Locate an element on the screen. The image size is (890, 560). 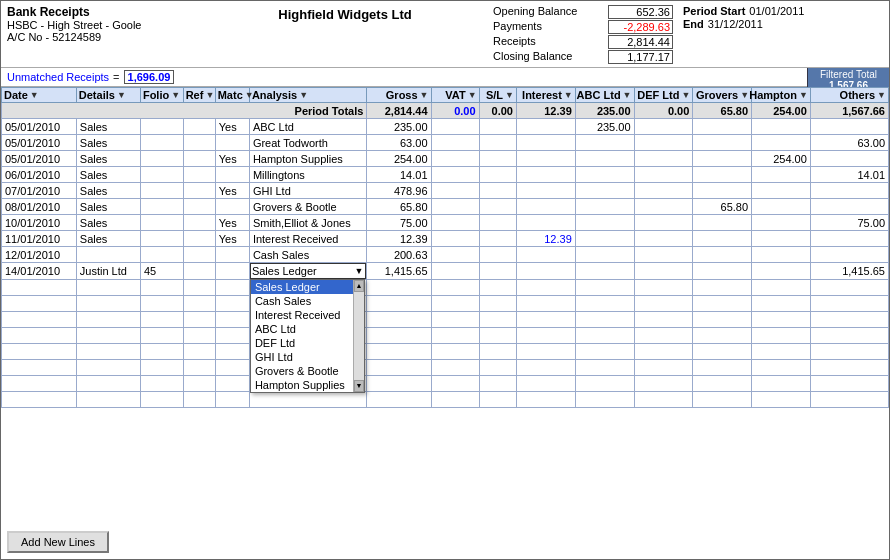
bank-name: HSBC - High Street - Goole is located at coordinates (102, 25).